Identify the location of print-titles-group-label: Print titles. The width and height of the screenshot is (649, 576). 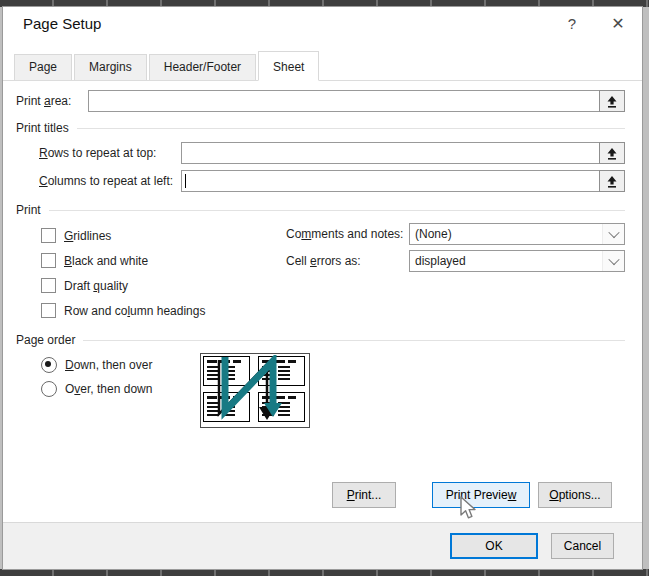
(42, 128).